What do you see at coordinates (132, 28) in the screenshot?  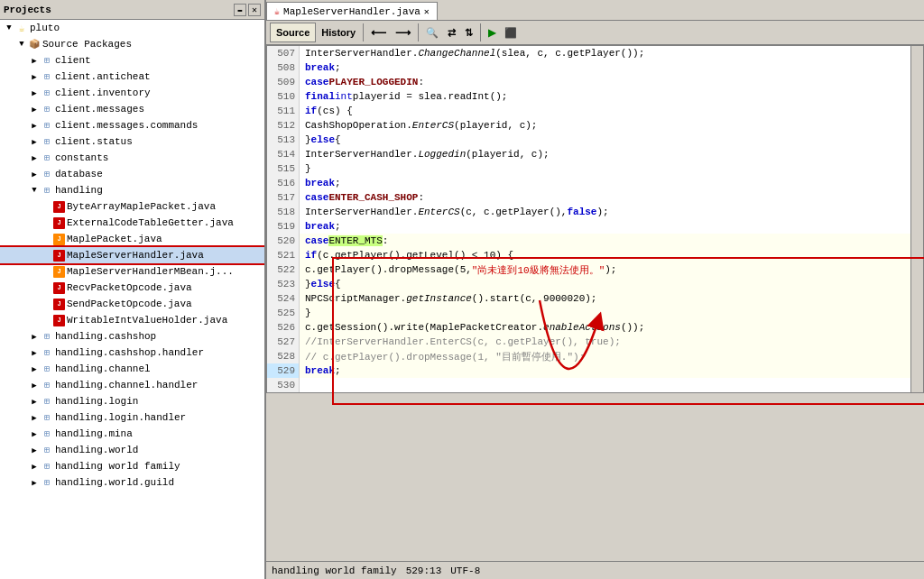 I see `tree-item-pluto: ▼☕pluto` at bounding box center [132, 28].